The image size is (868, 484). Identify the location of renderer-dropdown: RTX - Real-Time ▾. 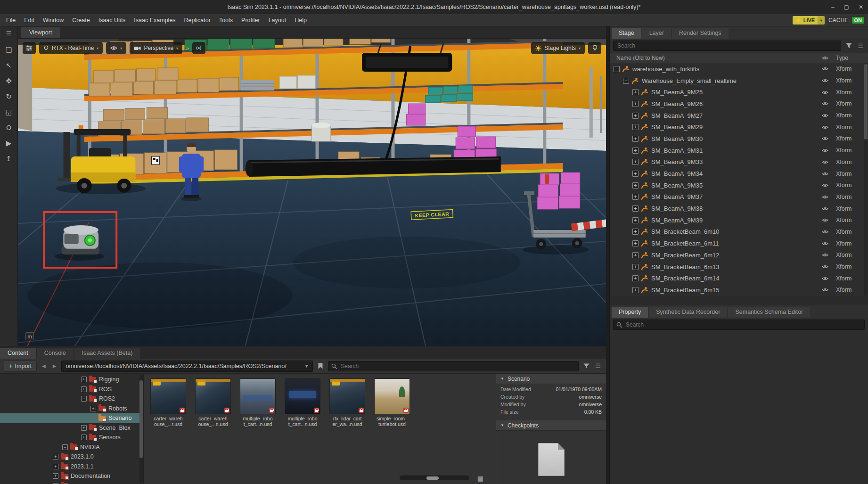
(71, 48).